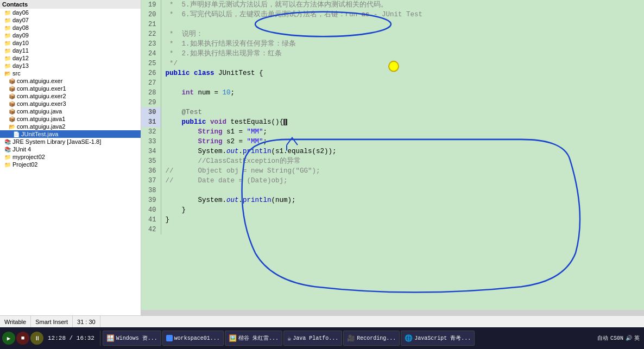  Describe the element at coordinates (71, 134) in the screenshot. I see `sidebar-item-junitest: 📄 JUnitTest.java` at that location.